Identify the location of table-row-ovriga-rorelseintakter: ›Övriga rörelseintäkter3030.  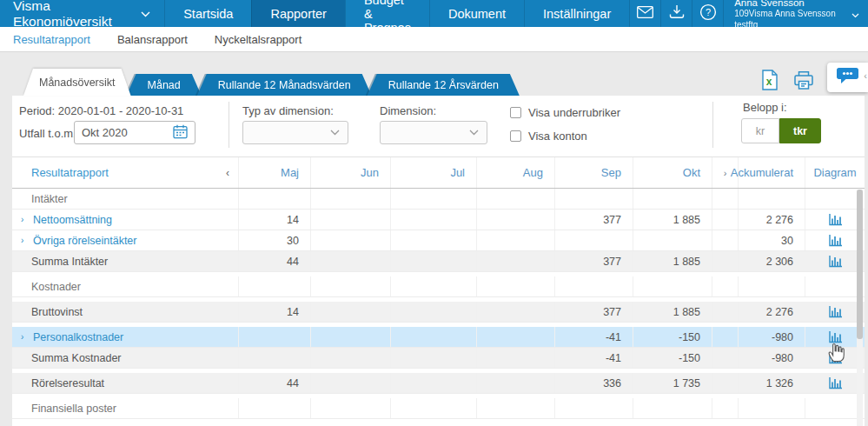
(438, 241).